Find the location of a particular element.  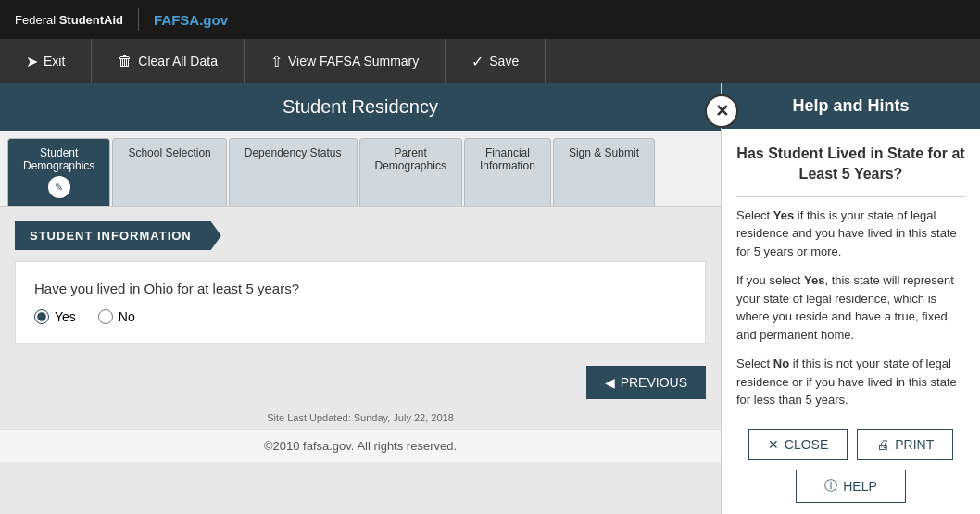

radio-no-input is located at coordinates (106, 317).